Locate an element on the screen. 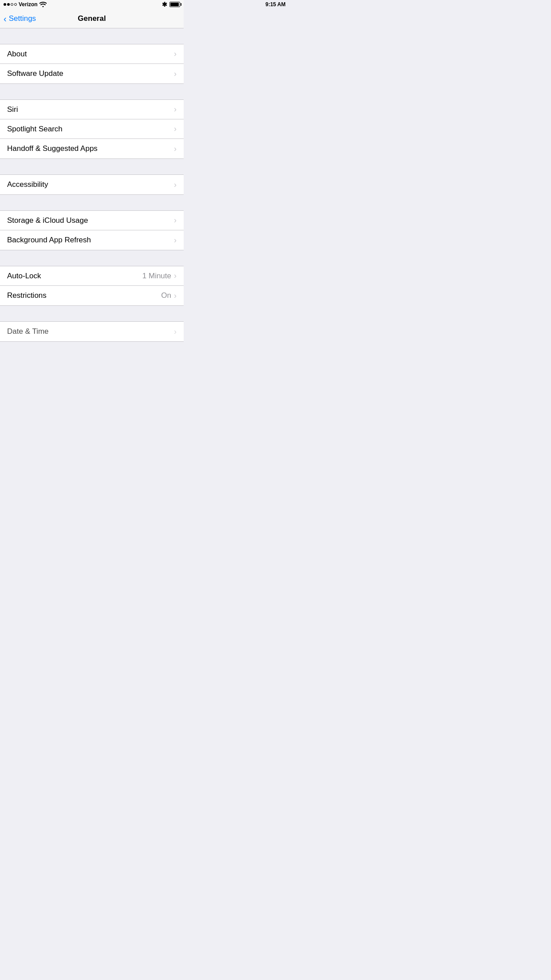 This screenshot has width=551, height=980. section-datetime: Date & Time › is located at coordinates (92, 332).